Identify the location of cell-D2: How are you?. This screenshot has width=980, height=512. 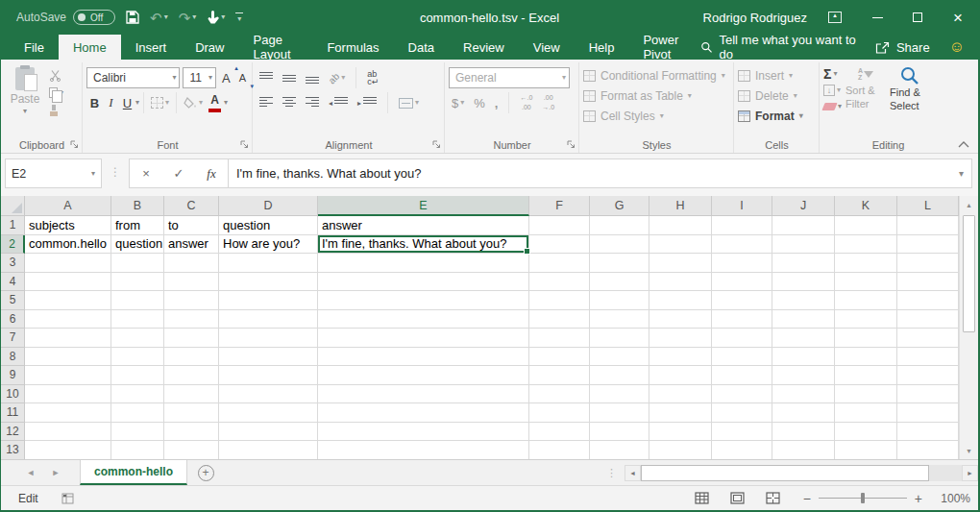
(269, 245).